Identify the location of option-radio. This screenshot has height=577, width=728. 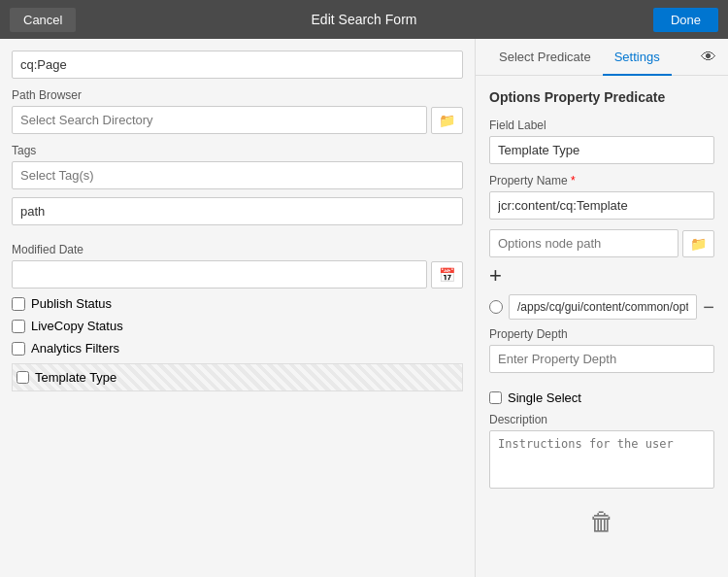
(496, 307).